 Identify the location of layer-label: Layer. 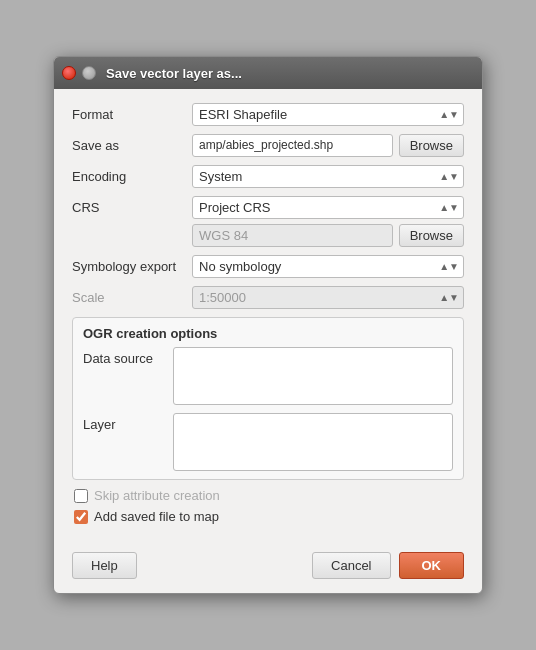
(128, 422).